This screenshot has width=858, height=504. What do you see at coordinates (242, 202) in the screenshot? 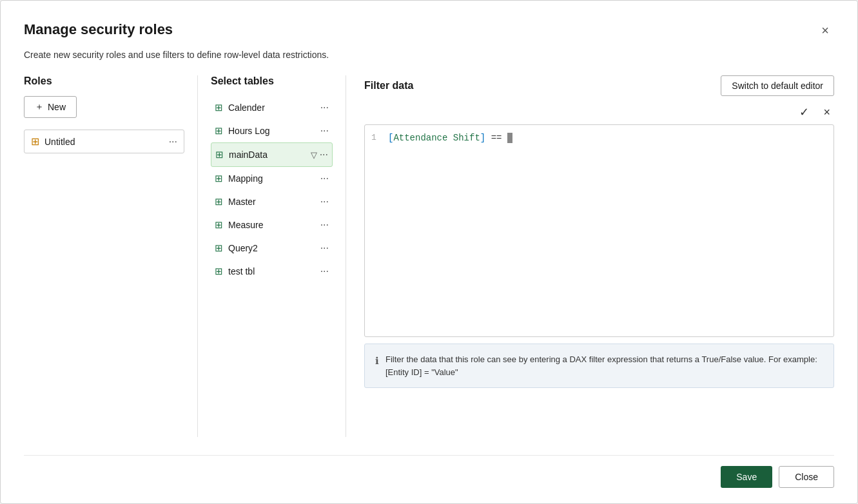
I see `table-name: Master` at bounding box center [242, 202].